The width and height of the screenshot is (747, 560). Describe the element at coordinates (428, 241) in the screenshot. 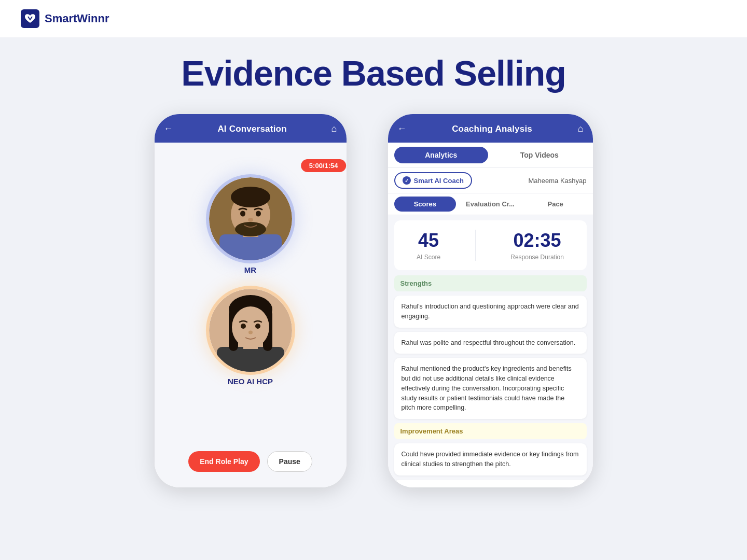

I see `ai-score-value: 45` at that location.